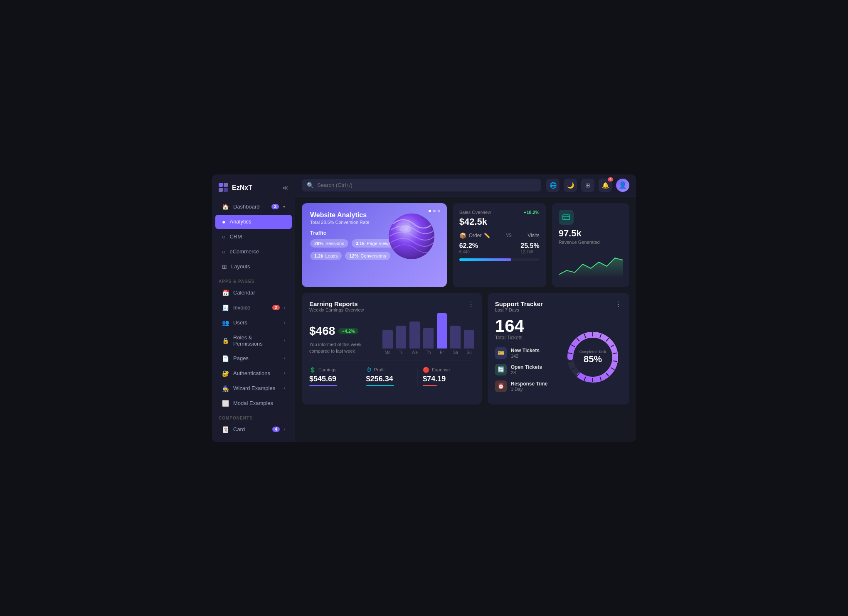  Describe the element at coordinates (593, 357) in the screenshot. I see `donut-center: Completed Task 85%` at that location.